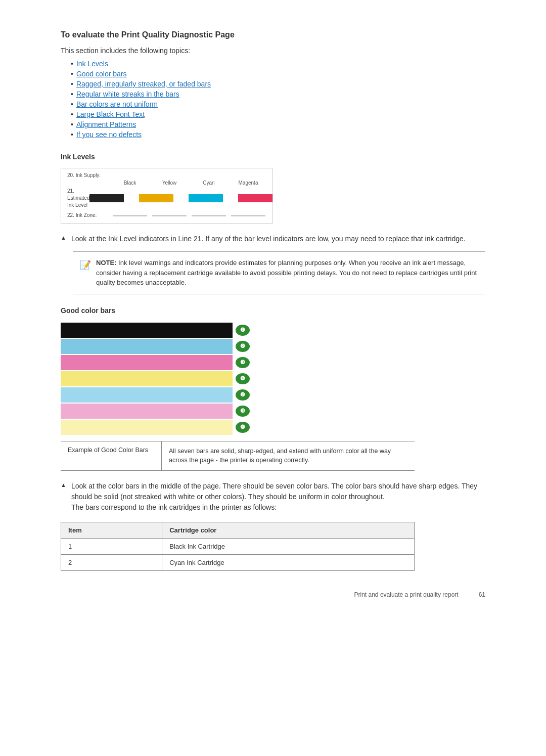  I want to click on bar-number-2: ❷, so click(243, 346).